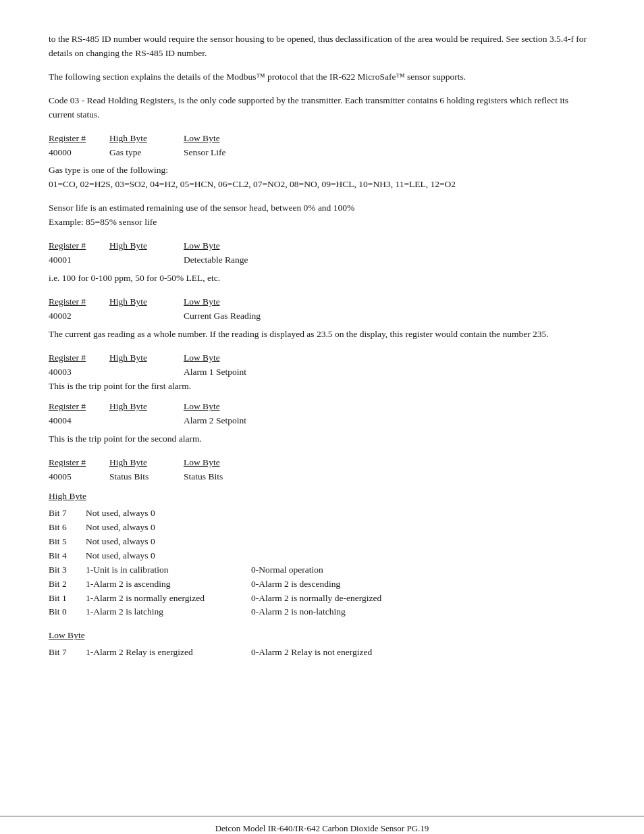  What do you see at coordinates (251, 373) in the screenshot?
I see `low-3: Alarm 1 Setpoint` at bounding box center [251, 373].